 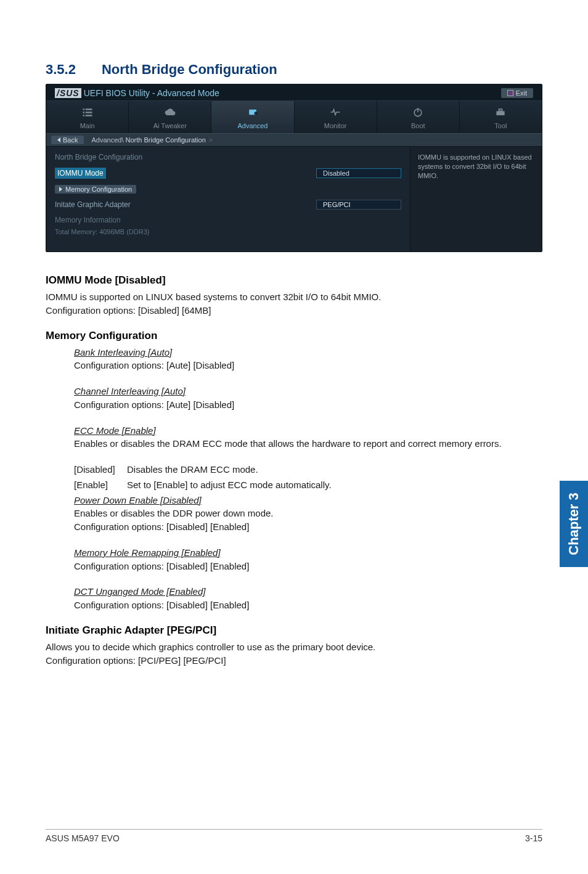 I want to click on ecc-body: Enables or disables the DRAM ECC mode th…, so click(x=308, y=444).